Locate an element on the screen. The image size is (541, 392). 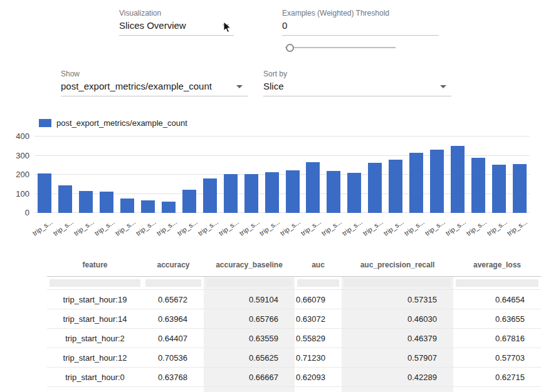
show-dropdown: post_export_metrics/example_count is located at coordinates (154, 88).